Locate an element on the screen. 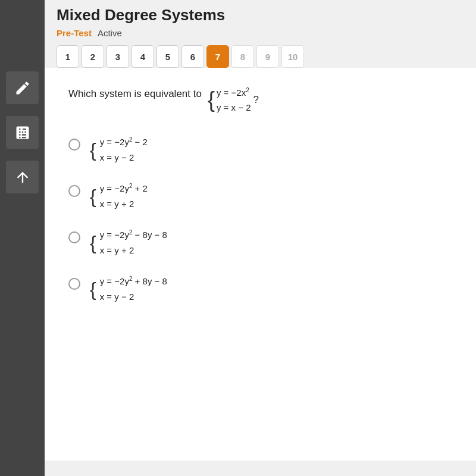 The height and width of the screenshot is (476, 476). radio-c is located at coordinates (74, 237).